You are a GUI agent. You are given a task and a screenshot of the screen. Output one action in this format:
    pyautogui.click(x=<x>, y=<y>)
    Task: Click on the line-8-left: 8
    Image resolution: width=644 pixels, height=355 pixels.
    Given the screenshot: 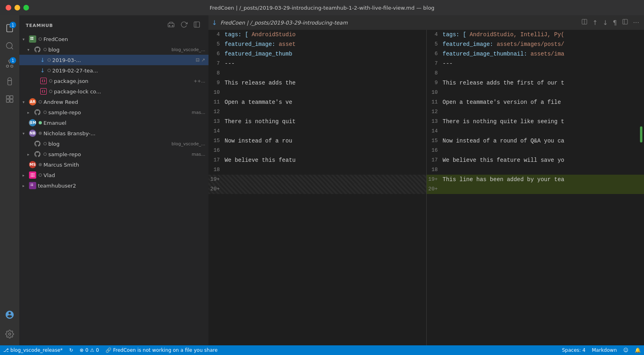 What is the action you would take?
    pyautogui.click(x=317, y=73)
    